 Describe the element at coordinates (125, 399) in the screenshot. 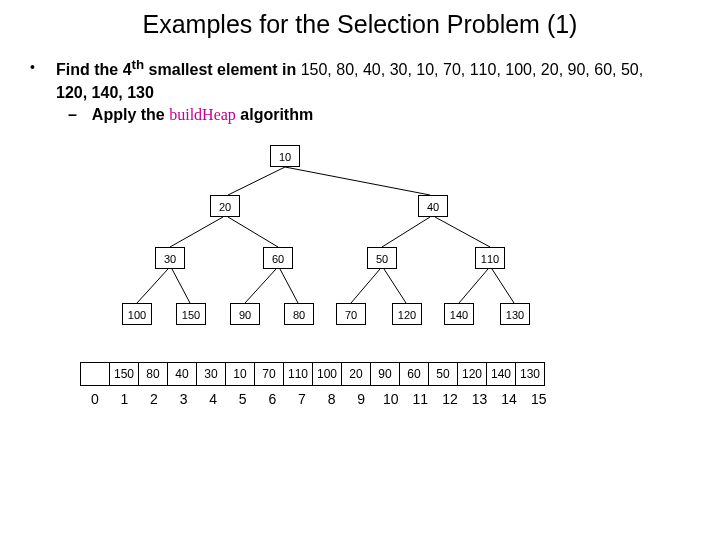

I see `index-cell: 1` at that location.